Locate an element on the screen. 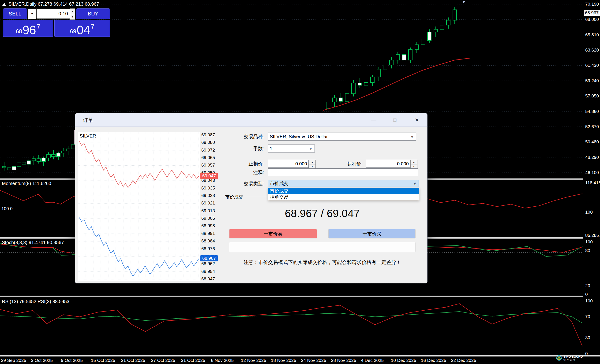  momentum-label: Momentum(8) 111.6260 is located at coordinates (27, 183).